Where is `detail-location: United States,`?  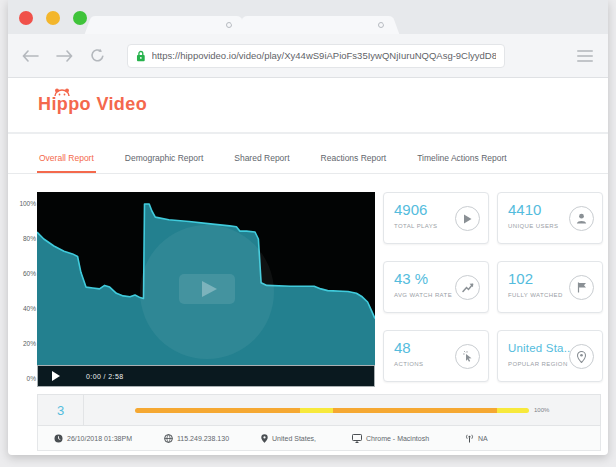
detail-location: United States, is located at coordinates (288, 438).